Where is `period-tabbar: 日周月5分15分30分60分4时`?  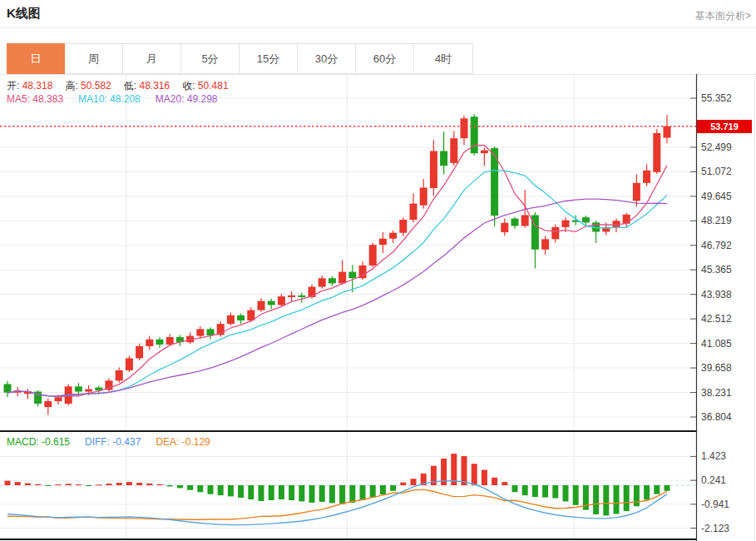
period-tabbar: 日周月5分15分30分60分4时 is located at coordinates (240, 58).